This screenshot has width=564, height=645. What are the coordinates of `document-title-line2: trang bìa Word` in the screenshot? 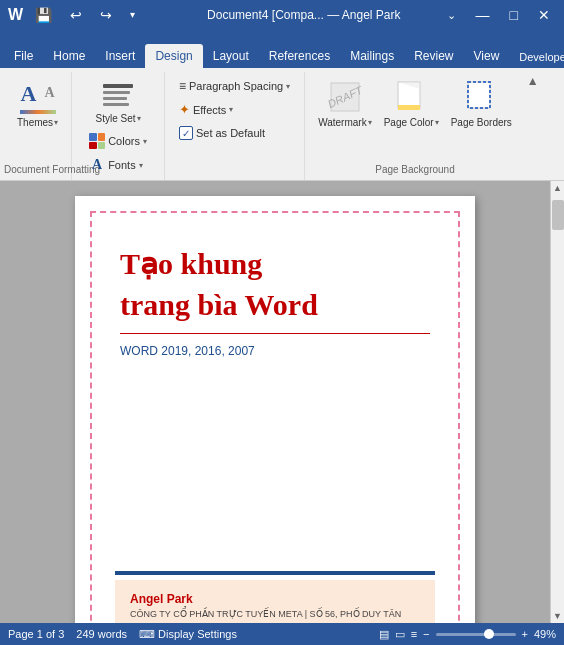 It's located at (275, 305).